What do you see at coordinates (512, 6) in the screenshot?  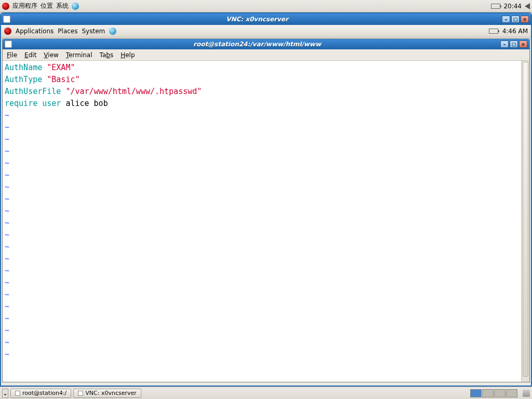 I see `host-clock: 20:44` at bounding box center [512, 6].